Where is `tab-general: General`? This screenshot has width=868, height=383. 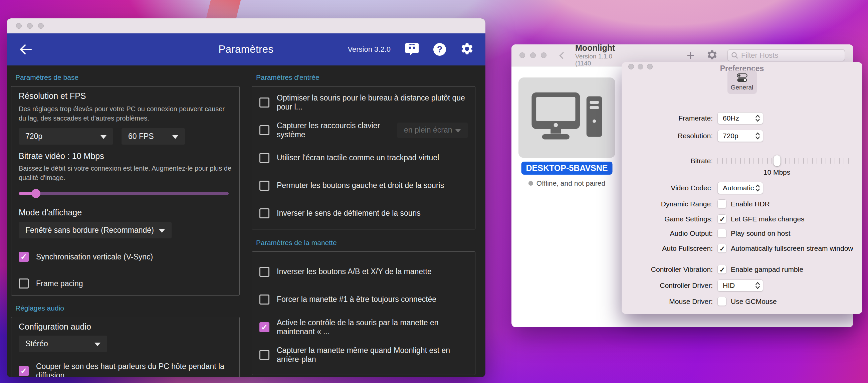
tab-general: General is located at coordinates (742, 82).